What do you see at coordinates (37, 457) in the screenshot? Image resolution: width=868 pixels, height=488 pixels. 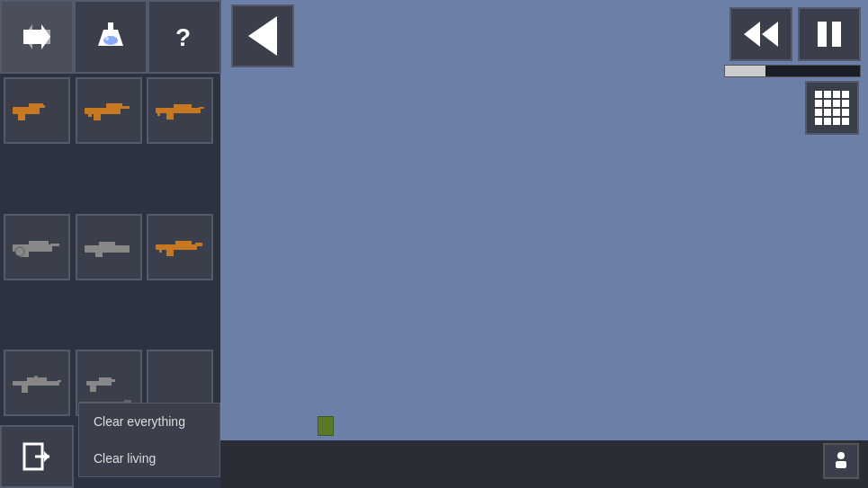 I see `exit-icon` at bounding box center [37, 457].